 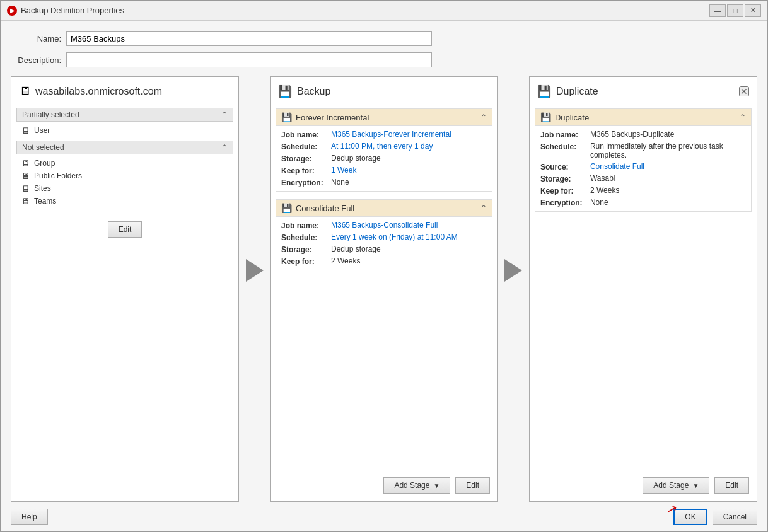 What do you see at coordinates (125, 90) in the screenshot?
I see `source-panel-header: 🖥 wasabilabs.onmicrosoft.com` at bounding box center [125, 90].